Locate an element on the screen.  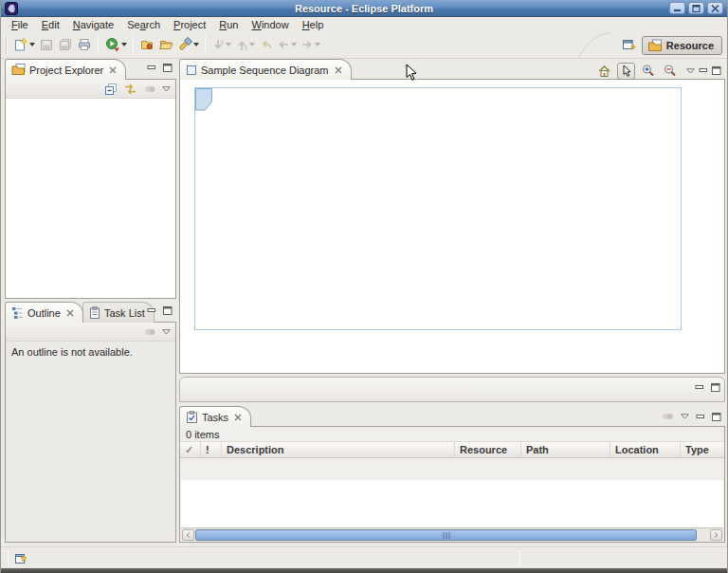
column-completed: ✓ is located at coordinates (191, 450).